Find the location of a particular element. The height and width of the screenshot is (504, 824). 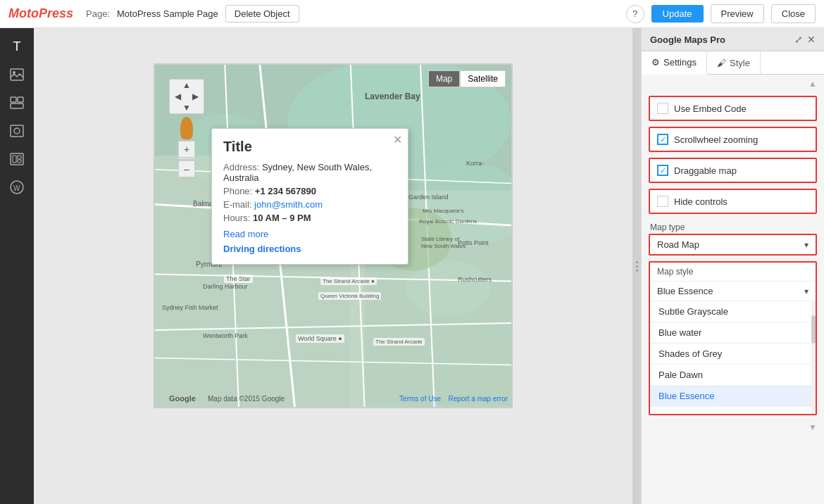

report-map-error-link: Report a map error is located at coordinates (478, 398).